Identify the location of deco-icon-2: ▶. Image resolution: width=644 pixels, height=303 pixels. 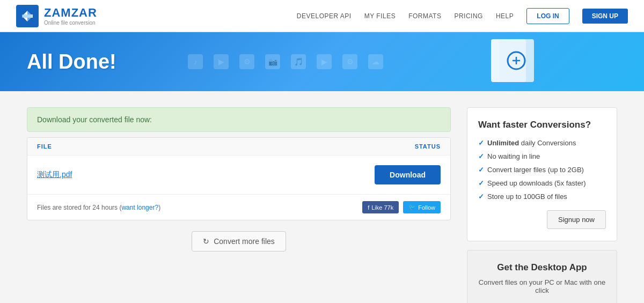
(221, 62).